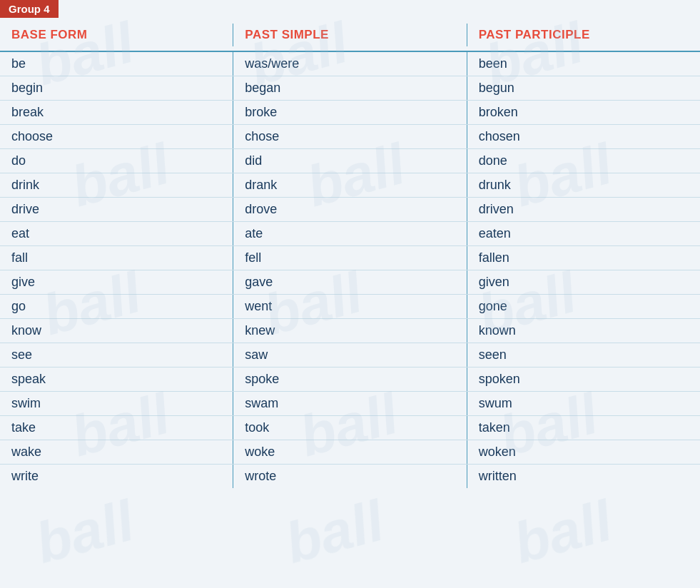 This screenshot has width=700, height=588. What do you see at coordinates (117, 161) in the screenshot?
I see `cell-base: do` at bounding box center [117, 161].